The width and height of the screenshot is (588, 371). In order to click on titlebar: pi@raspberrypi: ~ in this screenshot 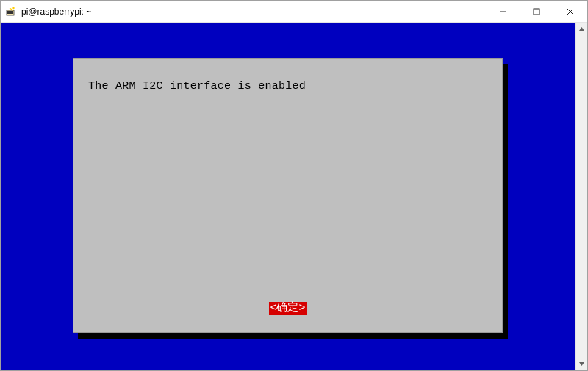, I will do `click(294, 12)`.